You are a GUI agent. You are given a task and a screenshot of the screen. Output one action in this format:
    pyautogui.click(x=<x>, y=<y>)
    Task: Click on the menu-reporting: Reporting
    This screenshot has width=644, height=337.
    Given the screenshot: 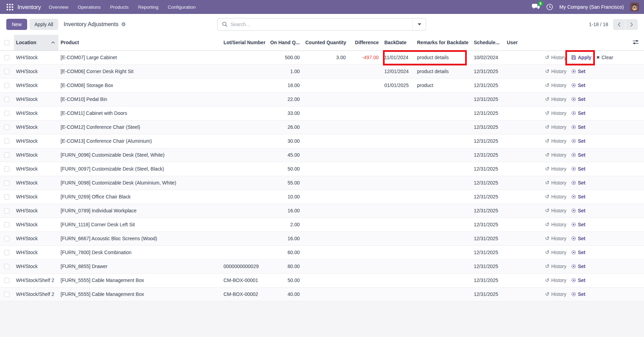 What is the action you would take?
    pyautogui.click(x=148, y=7)
    